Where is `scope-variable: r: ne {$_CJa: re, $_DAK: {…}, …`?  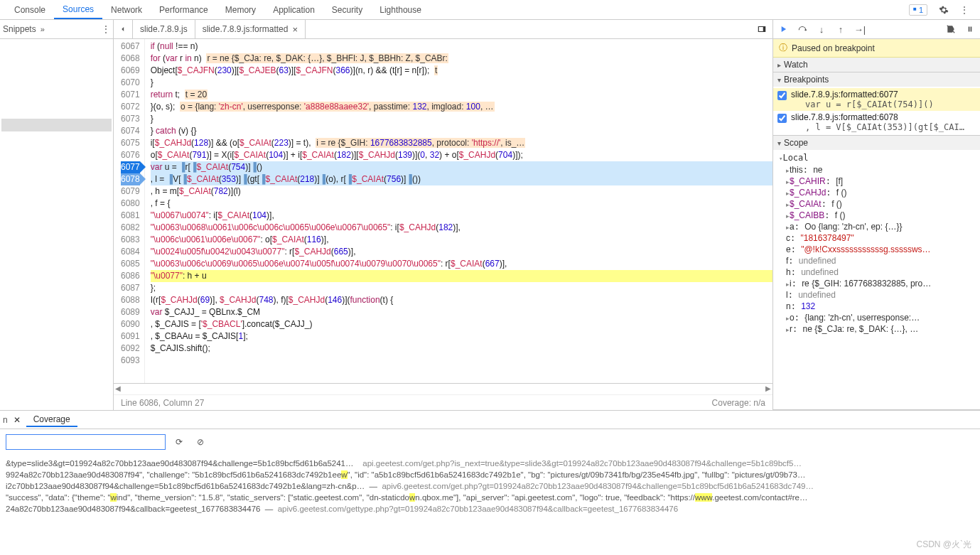
scope-variable: r: ne {$_CJa: re, $_DAK: {…}, … is located at coordinates (877, 329).